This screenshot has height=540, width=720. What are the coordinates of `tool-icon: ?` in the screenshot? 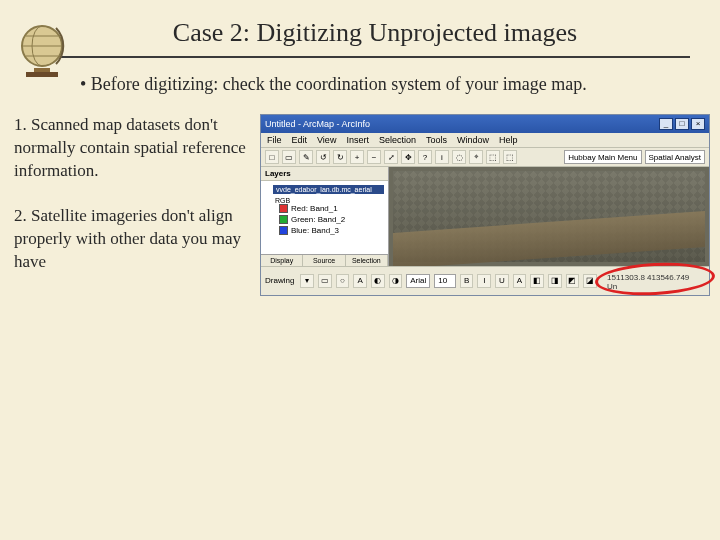 It's located at (425, 157).